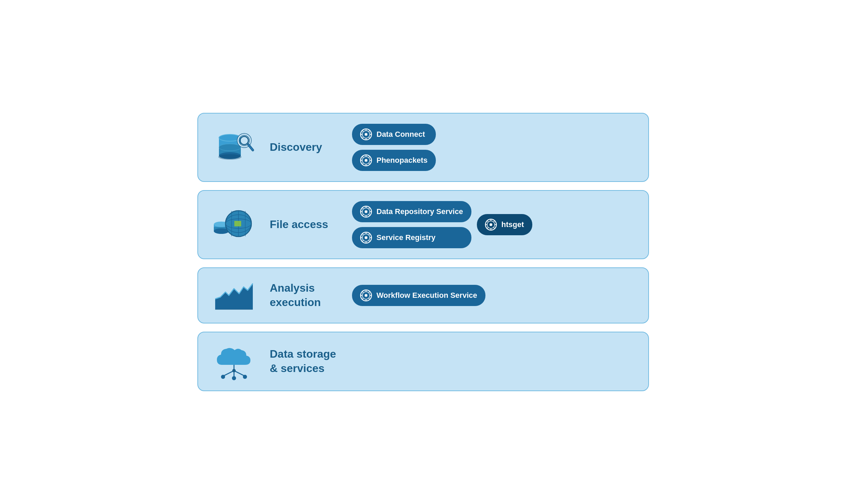  What do you see at coordinates (423, 361) in the screenshot?
I see `category-data-storage: Data storage & services` at bounding box center [423, 361].